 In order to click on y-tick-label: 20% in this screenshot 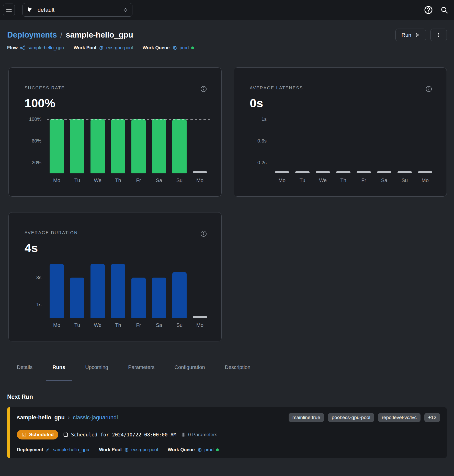, I will do `click(37, 163)`.